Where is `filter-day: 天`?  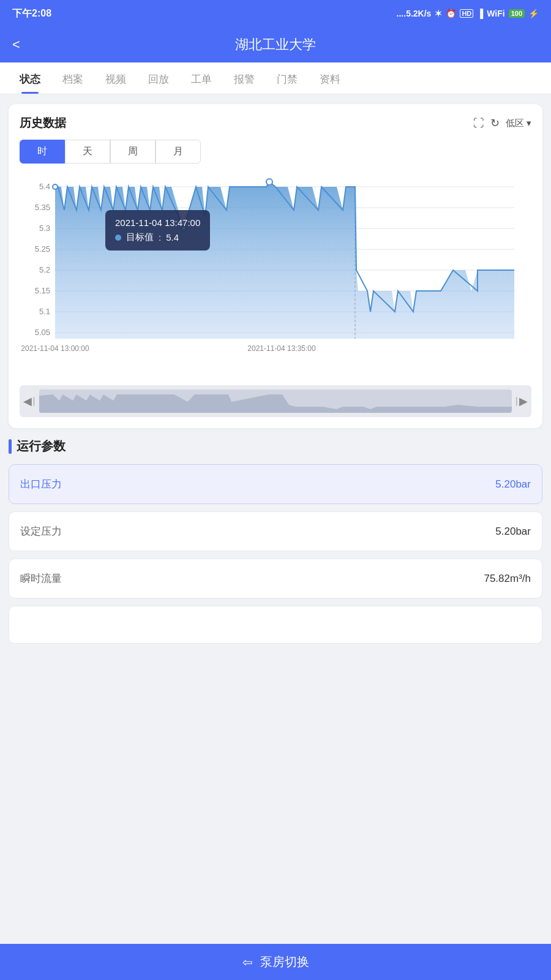
filter-day: 天 is located at coordinates (88, 152).